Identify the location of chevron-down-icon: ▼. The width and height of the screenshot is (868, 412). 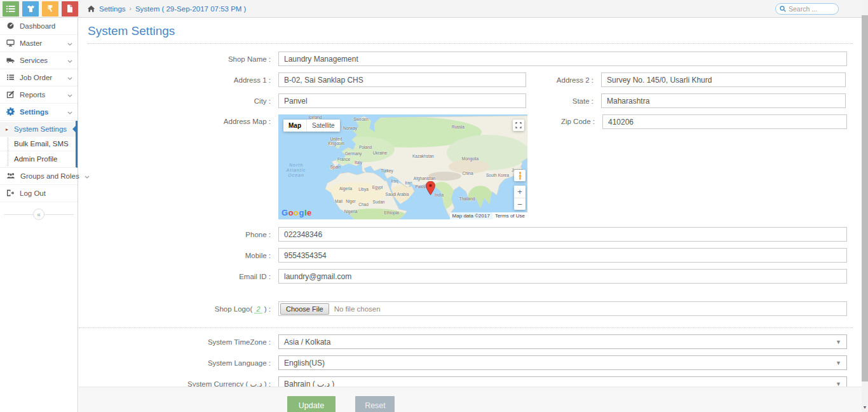
(839, 363).